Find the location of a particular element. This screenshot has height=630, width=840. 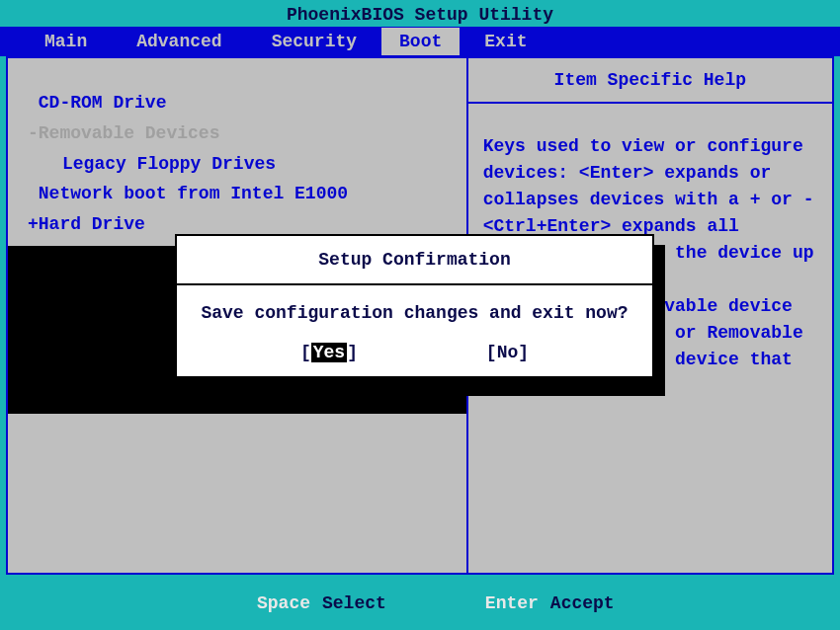

menu-bar: Main Advanced Security Boot Exit is located at coordinates (420, 41).